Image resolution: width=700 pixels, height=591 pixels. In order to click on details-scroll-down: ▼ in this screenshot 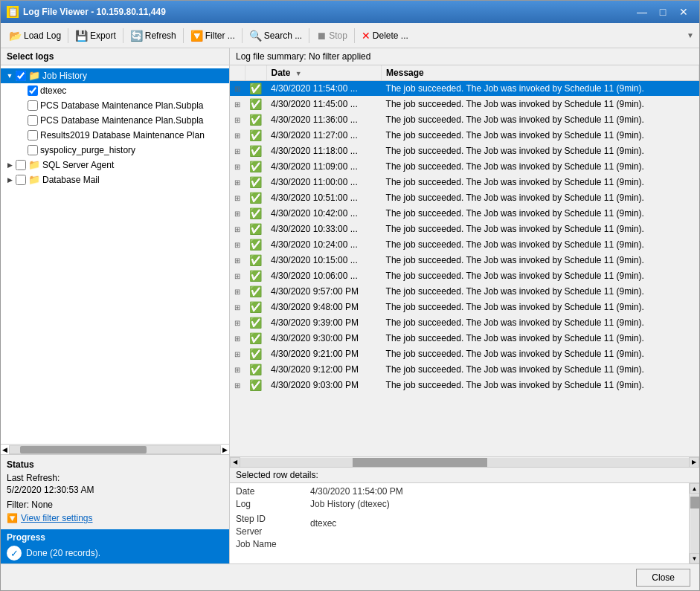, I will do `click(695, 558)`.